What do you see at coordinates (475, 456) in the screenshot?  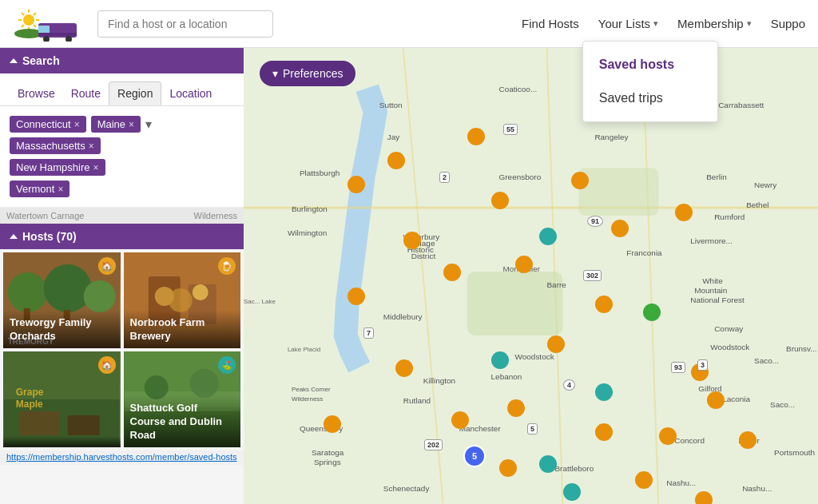 I see `map-marker-cluster: 5` at bounding box center [475, 456].